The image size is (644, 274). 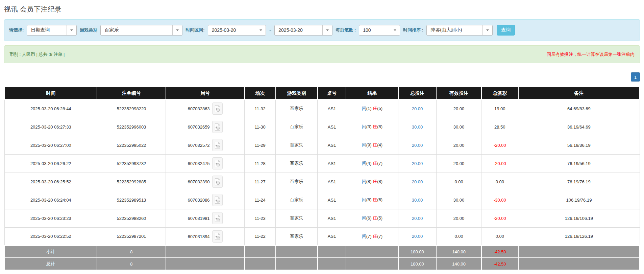 What do you see at coordinates (369, 127) in the screenshot?
I see `result-player-count: (3)` at bounding box center [369, 127].